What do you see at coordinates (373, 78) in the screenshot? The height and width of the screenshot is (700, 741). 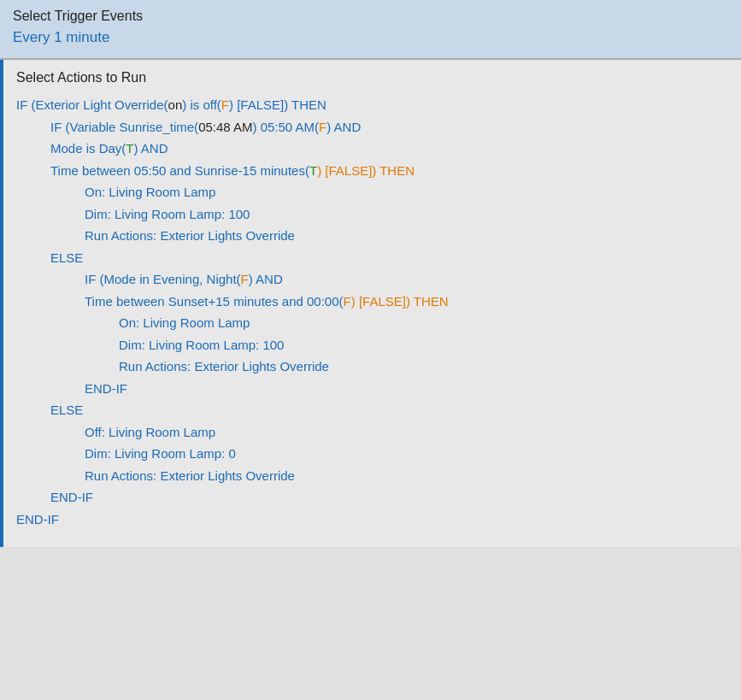 I see `actions-section-title: Select Actions to Run` at bounding box center [373, 78].